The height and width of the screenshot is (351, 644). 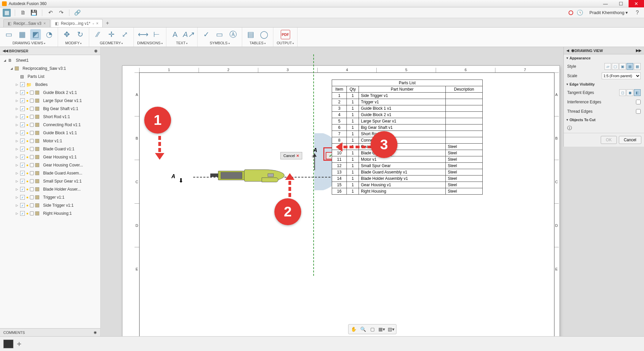 I want to click on style-shaded-visible-icon: ▩, so click(x=637, y=66).